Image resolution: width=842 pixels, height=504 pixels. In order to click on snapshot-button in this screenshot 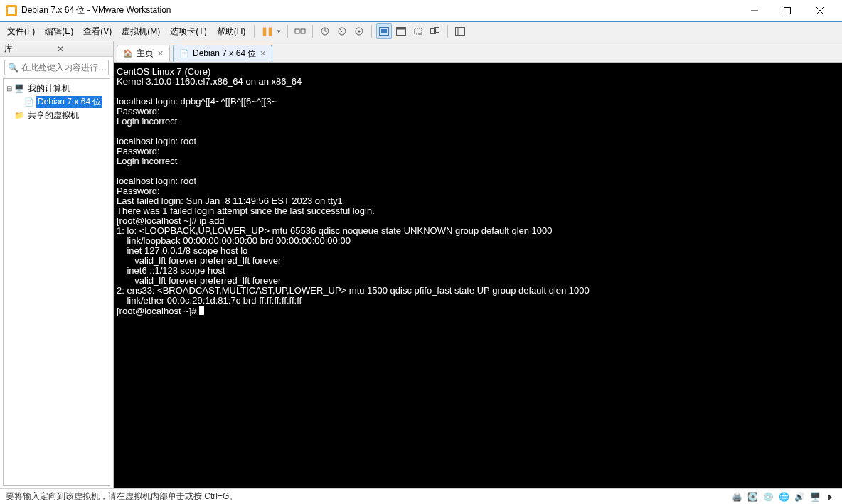, I will do `click(325, 31)`.